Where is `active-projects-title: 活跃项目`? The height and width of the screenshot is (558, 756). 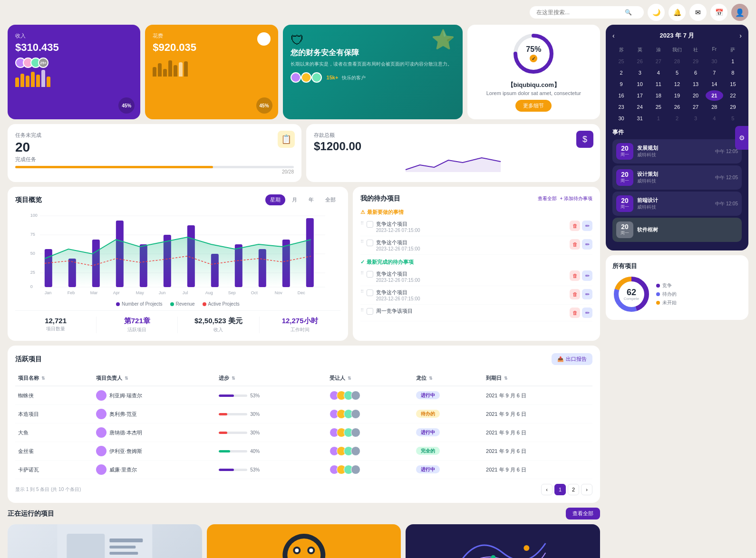
active-projects-title: 活跃项目 is located at coordinates (29, 359).